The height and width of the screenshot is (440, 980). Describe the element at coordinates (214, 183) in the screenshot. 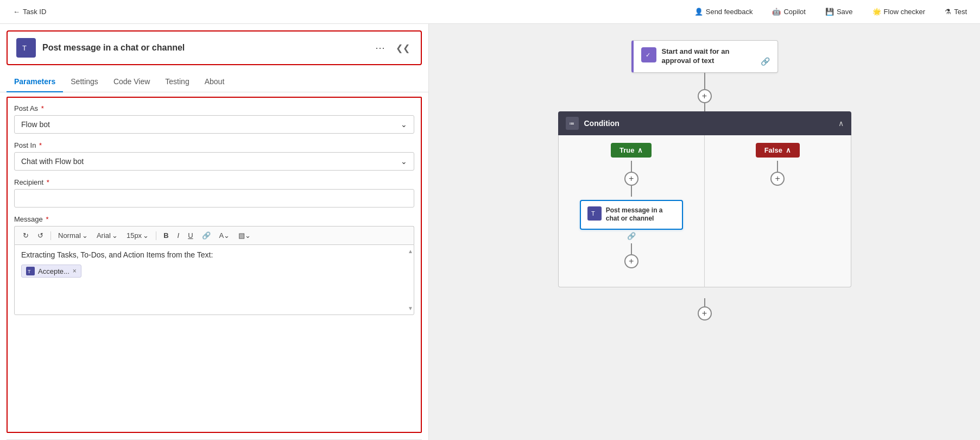

I see `recipient-label: Recipient *` at that location.